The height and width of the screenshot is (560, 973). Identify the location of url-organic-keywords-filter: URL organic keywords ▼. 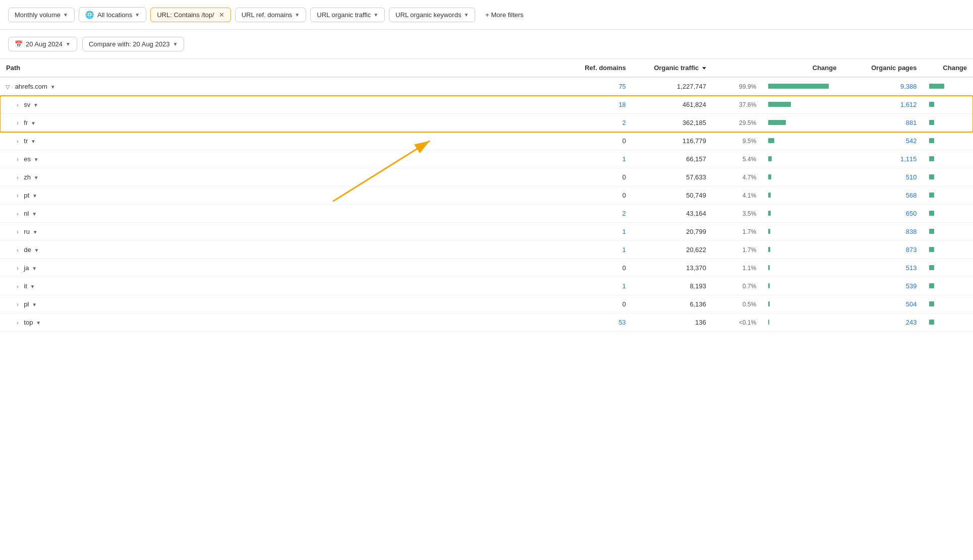
(432, 15).